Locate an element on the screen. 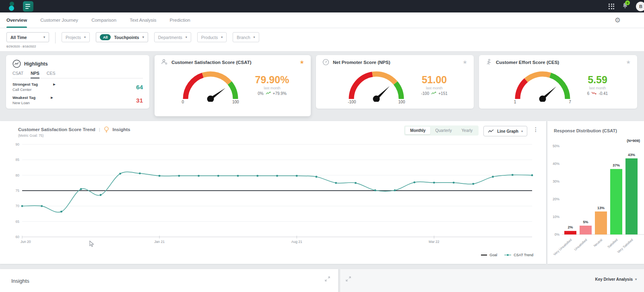 This screenshot has width=644, height=292. svg-text: 0% is located at coordinates (557, 234).